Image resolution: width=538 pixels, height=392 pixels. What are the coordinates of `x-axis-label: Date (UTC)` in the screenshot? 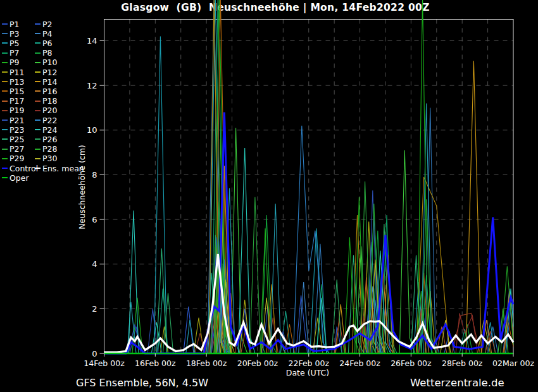 It's located at (308, 373).